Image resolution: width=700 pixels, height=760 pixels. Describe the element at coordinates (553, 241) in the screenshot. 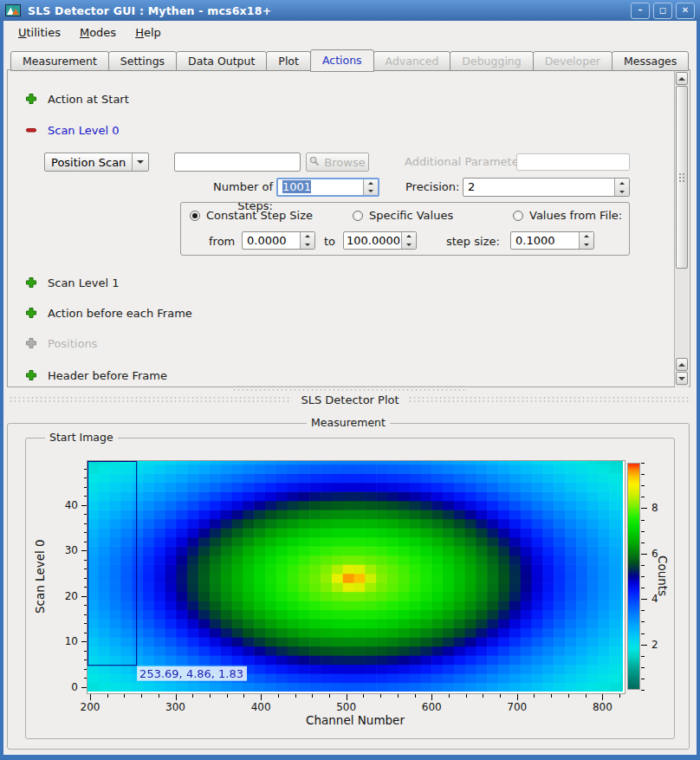

I see `step-size-spinbox: 0.1000` at that location.